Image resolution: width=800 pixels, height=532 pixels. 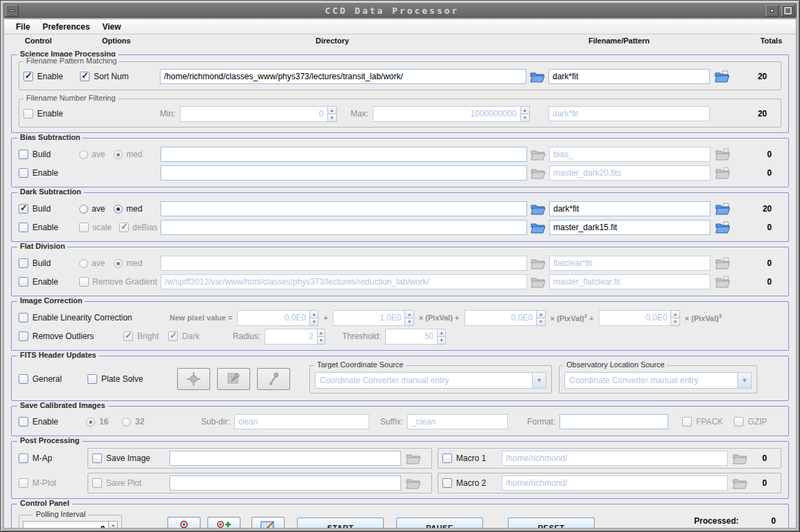 I want to click on clean-button, so click(x=268, y=522).